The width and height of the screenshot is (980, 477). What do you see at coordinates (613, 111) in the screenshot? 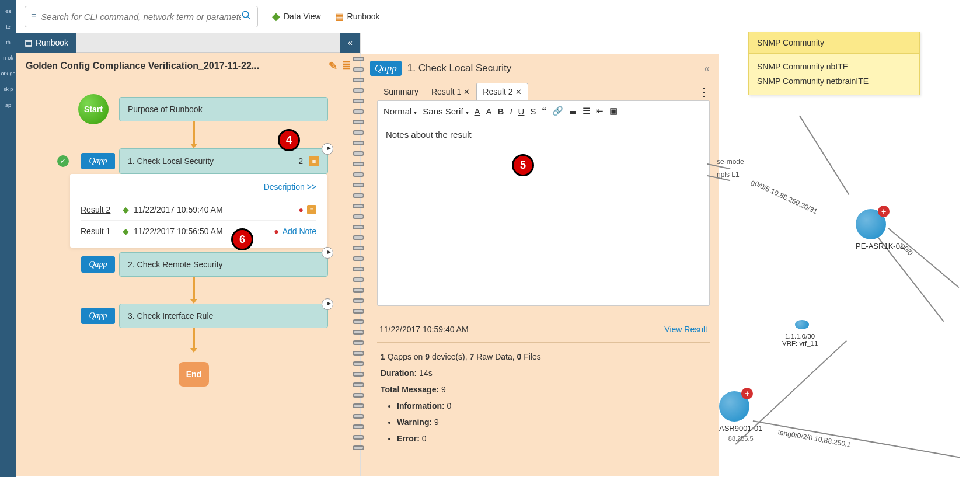
I see `image-icon: ▣` at bounding box center [613, 111].